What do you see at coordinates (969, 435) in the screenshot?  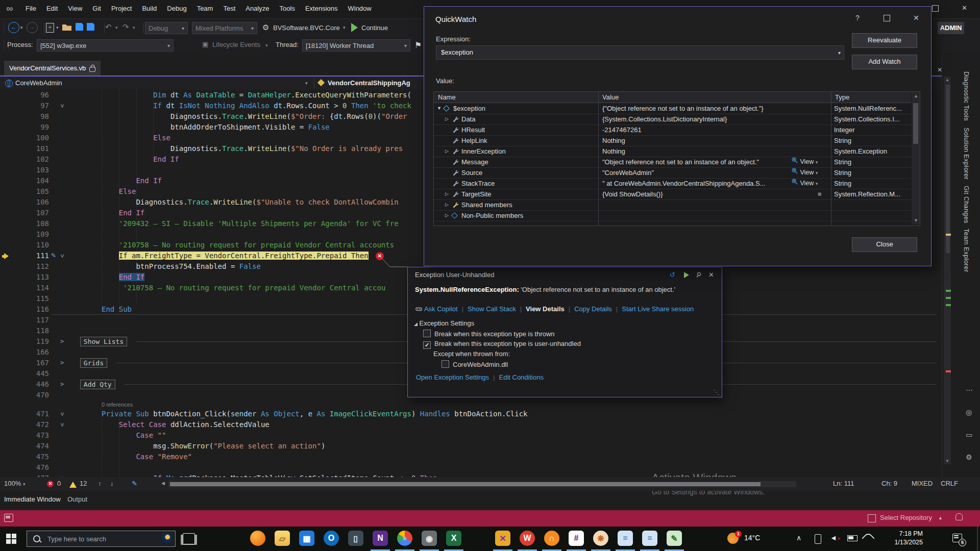 I see `monitor-icon: ▭` at bounding box center [969, 435].